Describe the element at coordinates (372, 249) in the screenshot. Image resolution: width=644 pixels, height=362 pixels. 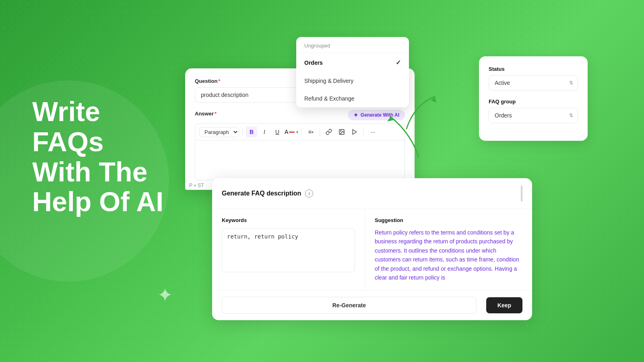
I see `generate-panel-body: Keywords return, return policy Suggestio…` at that location.